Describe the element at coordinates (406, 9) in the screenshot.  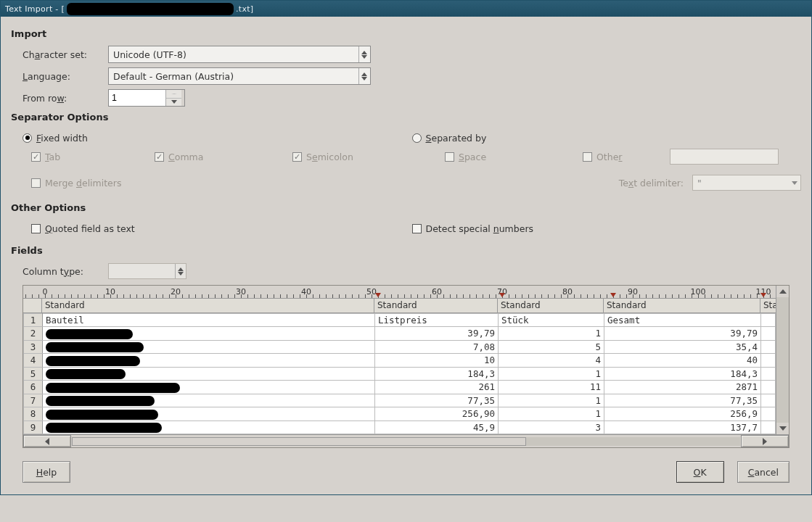
I see `titlebar: Text Import - [ .txt]` at that location.